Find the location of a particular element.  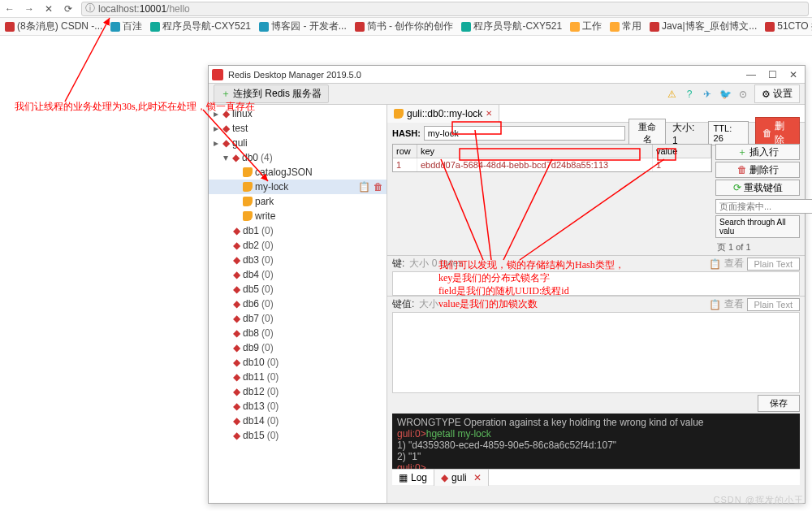

tree-row: ◆db6 (0) is located at coordinates (297, 304).